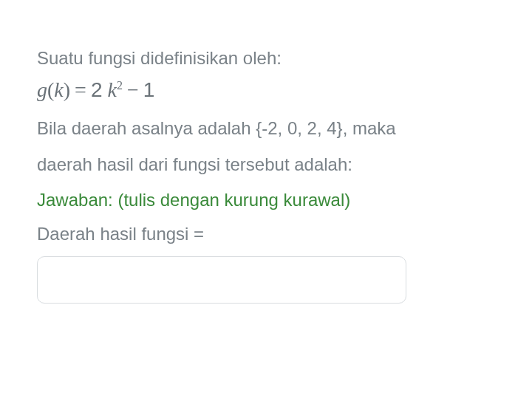  I want to click on question-line-2: daerah hasil dari fungsi tersebut adalah…, so click(266, 165).